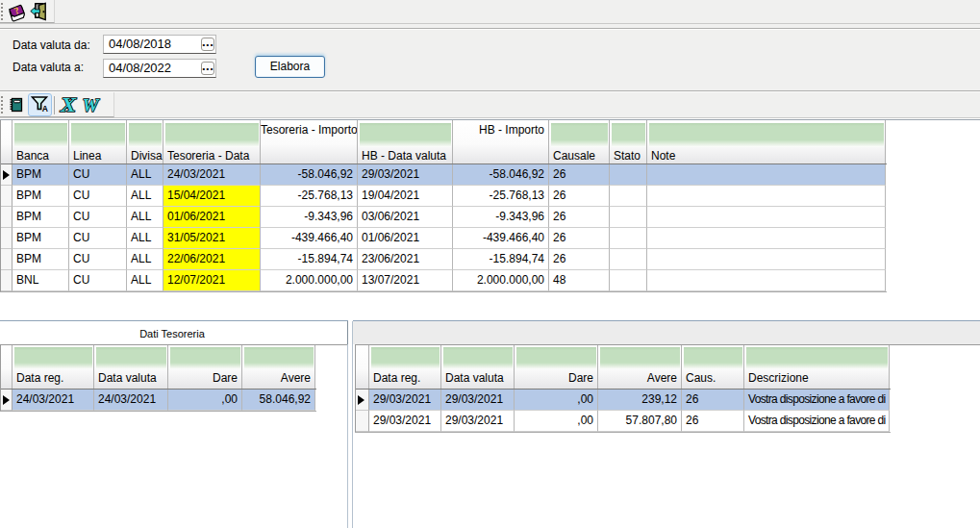 This screenshot has width=980, height=528. What do you see at coordinates (68, 106) in the screenshot?
I see `svg-text: X` at bounding box center [68, 106].